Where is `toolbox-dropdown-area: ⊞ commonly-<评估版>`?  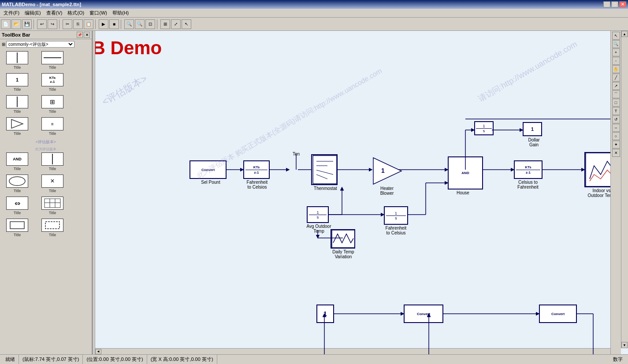 toolbox-dropdown-area: ⊞ commonly-<评估版> is located at coordinates (46, 44).